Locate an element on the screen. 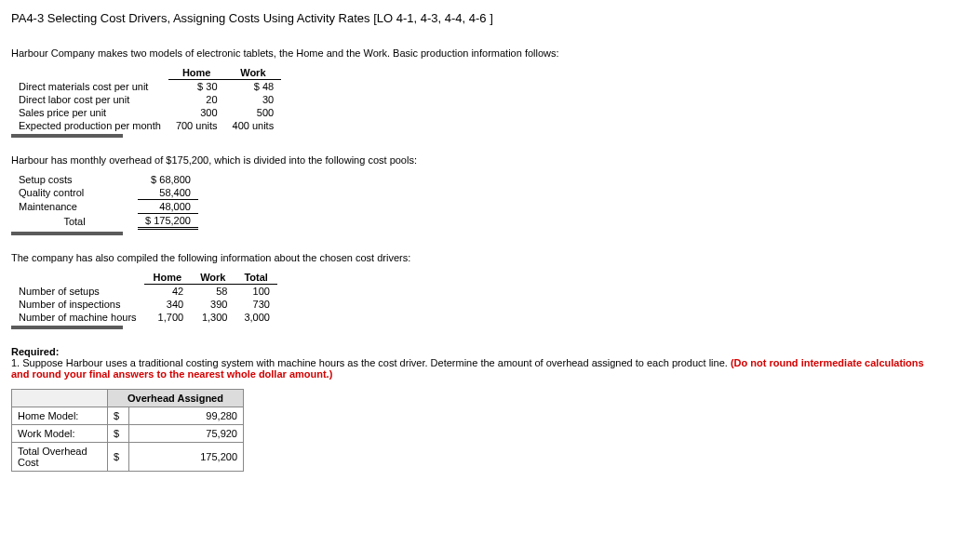  table-row: Total Overhead Cost $ 175,200 is located at coordinates (128, 458).